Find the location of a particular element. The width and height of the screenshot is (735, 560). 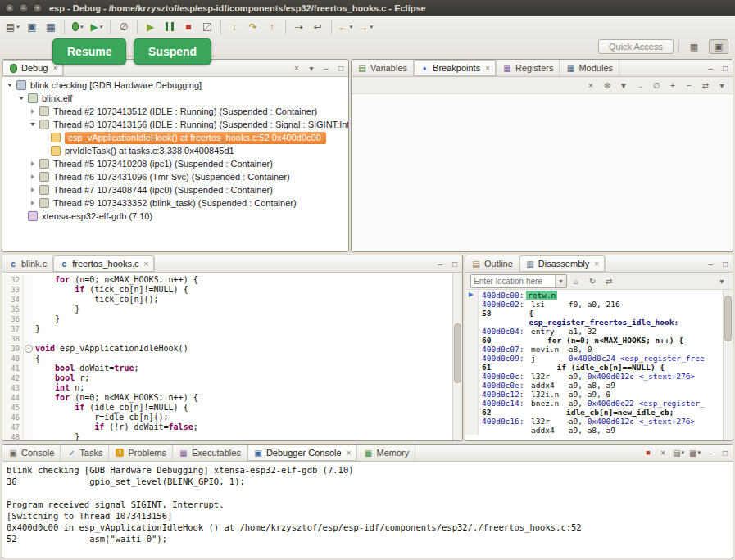

debug-tree-item: blink.elf is located at coordinates (175, 98).